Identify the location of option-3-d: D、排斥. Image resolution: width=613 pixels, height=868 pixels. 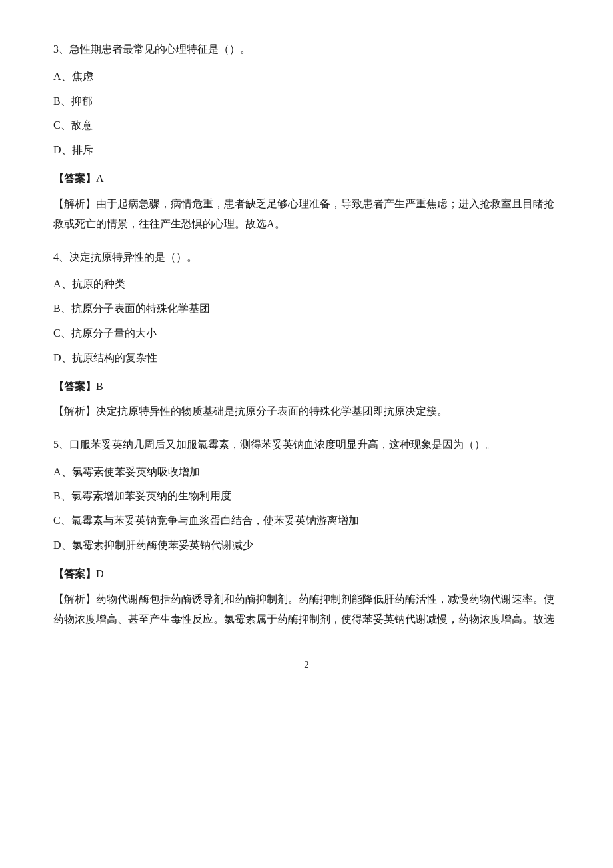
(306, 151).